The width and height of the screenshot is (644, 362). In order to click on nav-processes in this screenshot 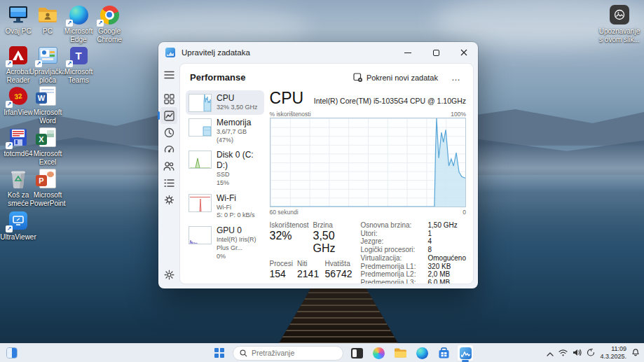, I will do `click(169, 99)`.